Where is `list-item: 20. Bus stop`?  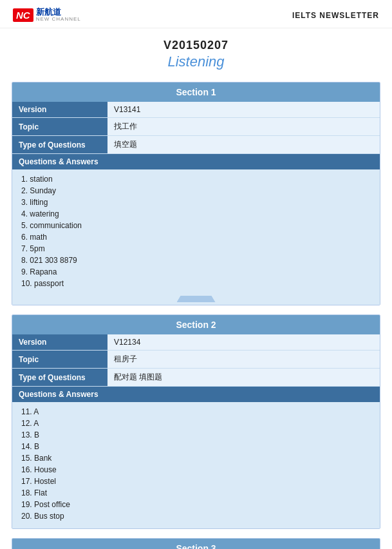 list-item: 20. Bus stop is located at coordinates (196, 516).